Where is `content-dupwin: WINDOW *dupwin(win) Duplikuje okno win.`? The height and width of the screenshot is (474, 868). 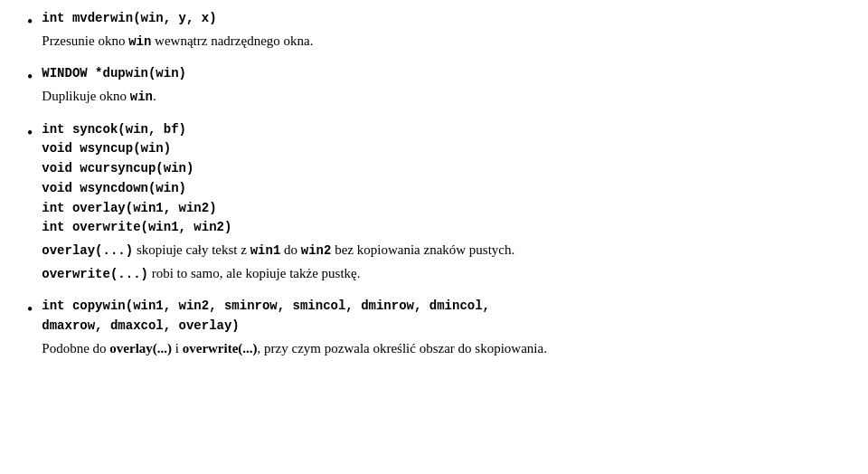
content-dupwin: WINDOW *dupwin(win) Duplikuje okno win. is located at coordinates (441, 85).